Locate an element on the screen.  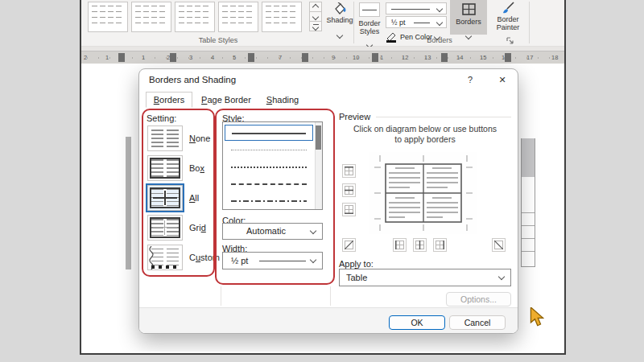
borders-dialog-launcher is located at coordinates (510, 40).